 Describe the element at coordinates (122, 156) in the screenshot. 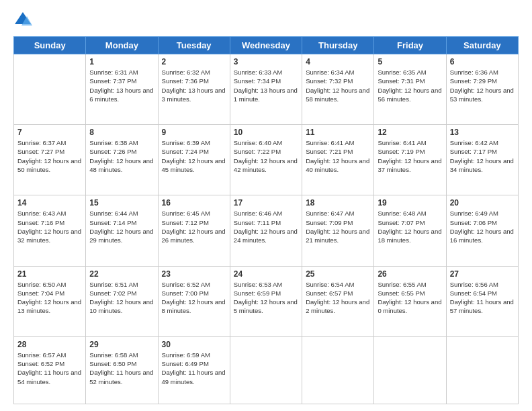

I see `day-info: Sunrise: 6:38 AMSunset: 7:26 PMDaylight:…` at that location.